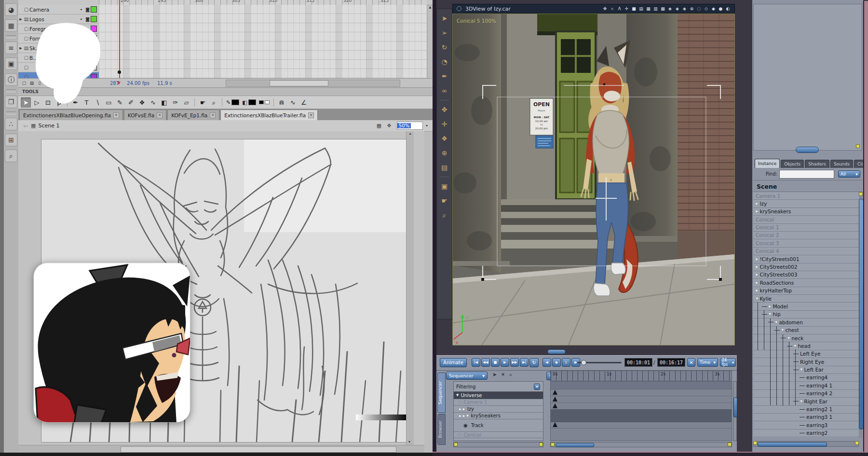  I want to click on tree-item-label: Right Ear, so click(815, 401).